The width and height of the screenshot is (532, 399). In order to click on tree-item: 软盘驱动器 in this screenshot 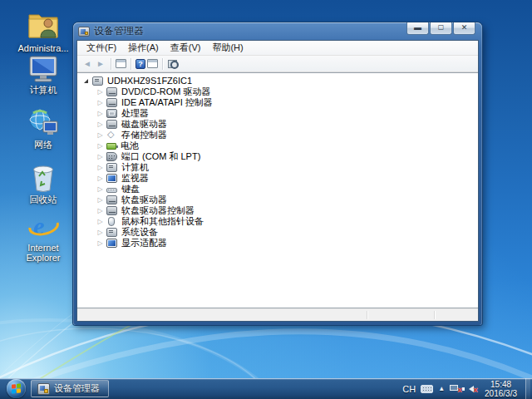, I will do `click(279, 200)`.